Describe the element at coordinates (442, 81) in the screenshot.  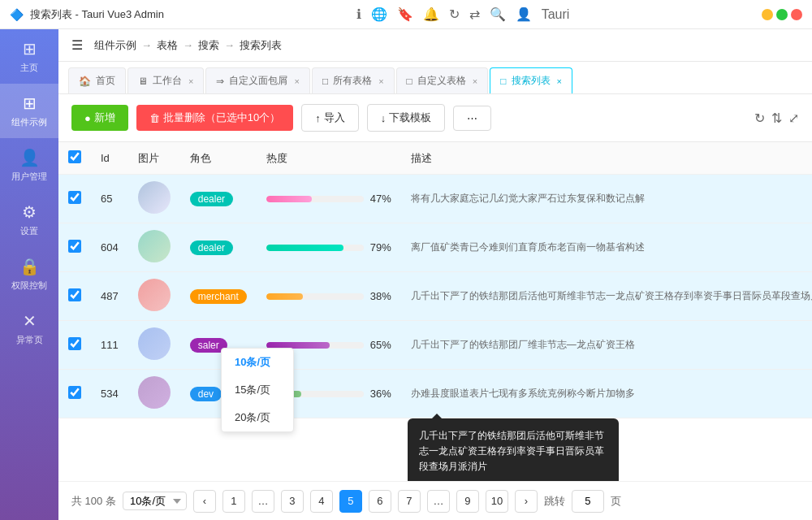
I see `tab-custom-table-label: 自定义表格` at that location.